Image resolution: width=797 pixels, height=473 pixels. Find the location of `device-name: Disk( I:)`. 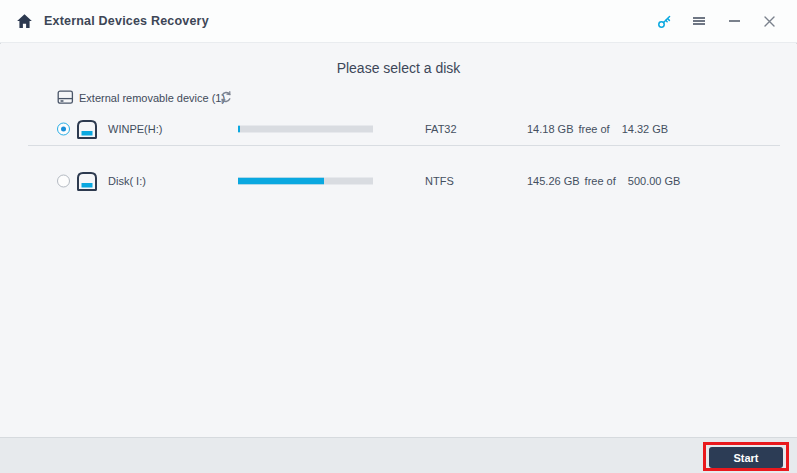

device-name: Disk( I:) is located at coordinates (127, 181).